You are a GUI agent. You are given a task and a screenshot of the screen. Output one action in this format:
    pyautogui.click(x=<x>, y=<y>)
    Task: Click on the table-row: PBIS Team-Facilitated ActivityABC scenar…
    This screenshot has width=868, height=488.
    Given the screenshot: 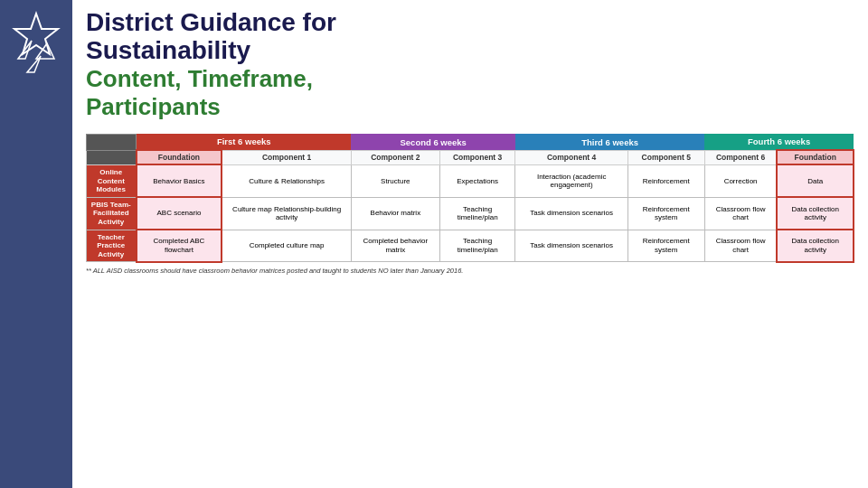 What is the action you would take?
    pyautogui.click(x=470, y=213)
    